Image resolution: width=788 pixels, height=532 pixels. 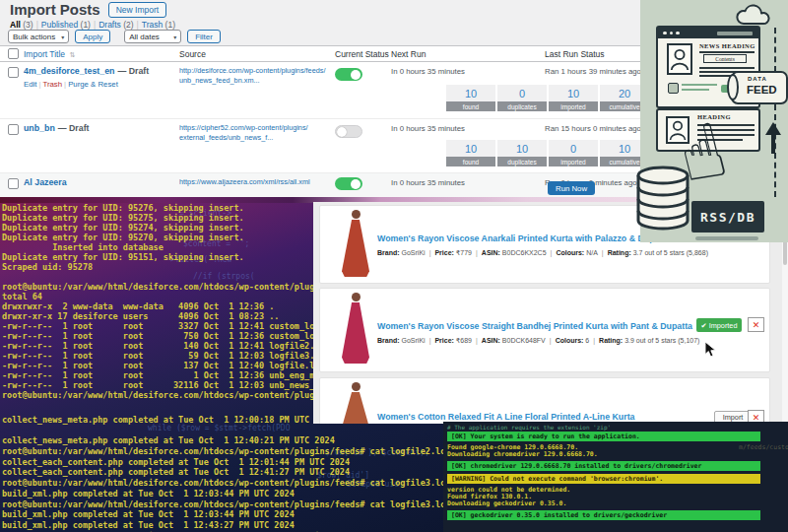 I want to click on import-title-link: unb_bn, so click(x=39, y=128).